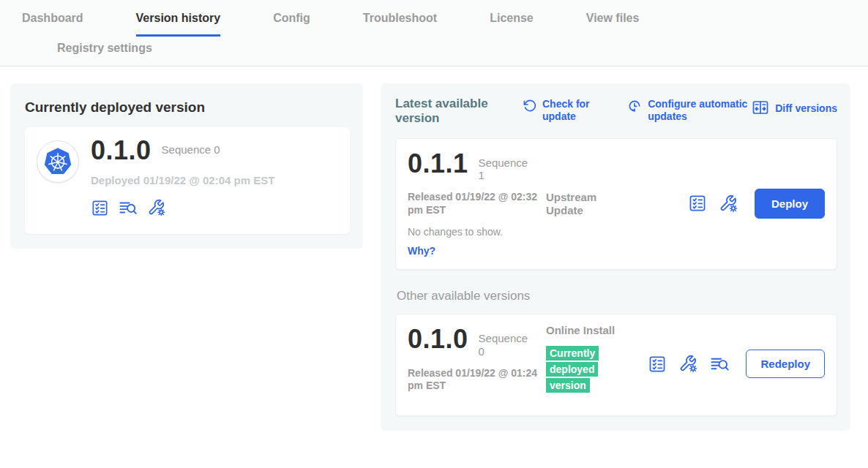  I want to click on tab-troubleshoot: Troubleshoot, so click(400, 23).